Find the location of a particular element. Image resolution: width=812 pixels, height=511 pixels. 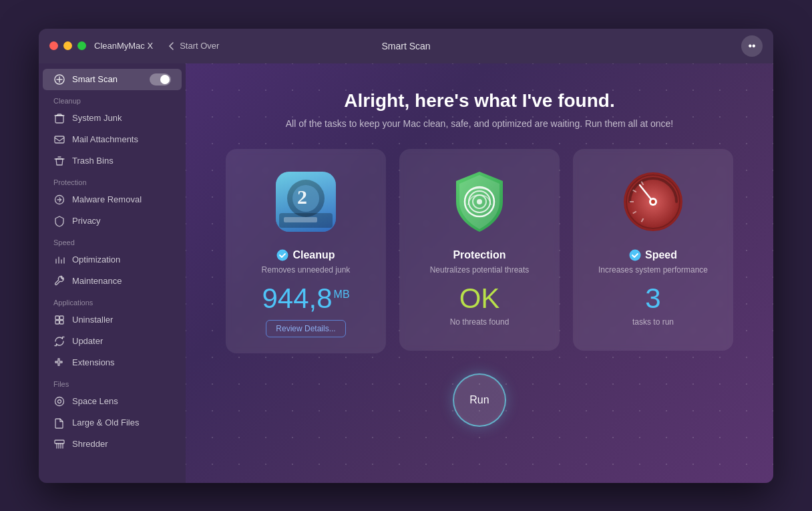

extensions-icon is located at coordinates (59, 363).